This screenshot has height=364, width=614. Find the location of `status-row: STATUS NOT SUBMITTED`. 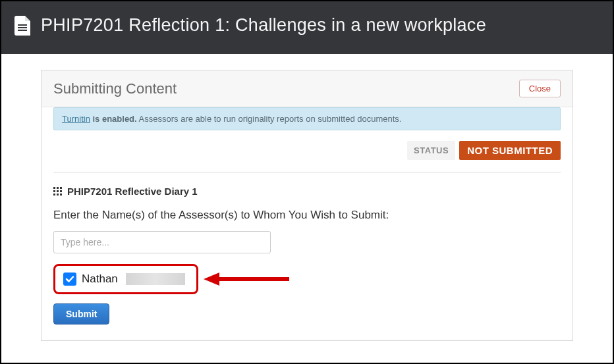

status-row: STATUS NOT SUBMITTED is located at coordinates (307, 157).